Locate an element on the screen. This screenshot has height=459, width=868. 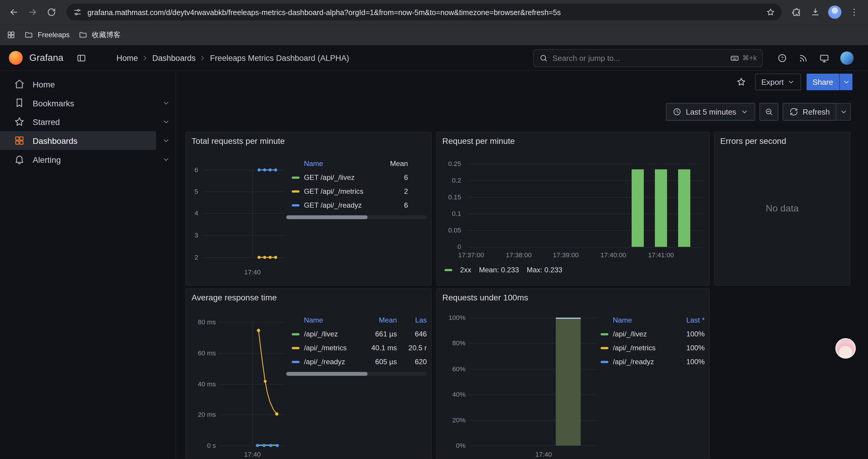
bookmark-folder-blogs: 收藏博客 is located at coordinates (100, 35).